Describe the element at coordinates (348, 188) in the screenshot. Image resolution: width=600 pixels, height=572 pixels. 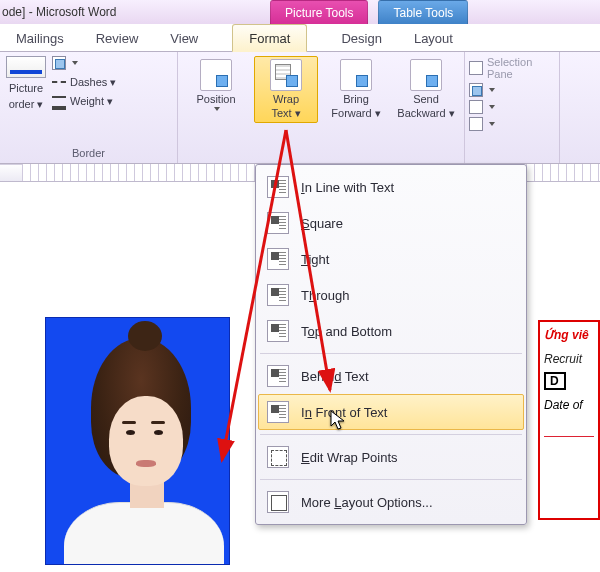
I see `inline-label: In Line with Text` at that location.